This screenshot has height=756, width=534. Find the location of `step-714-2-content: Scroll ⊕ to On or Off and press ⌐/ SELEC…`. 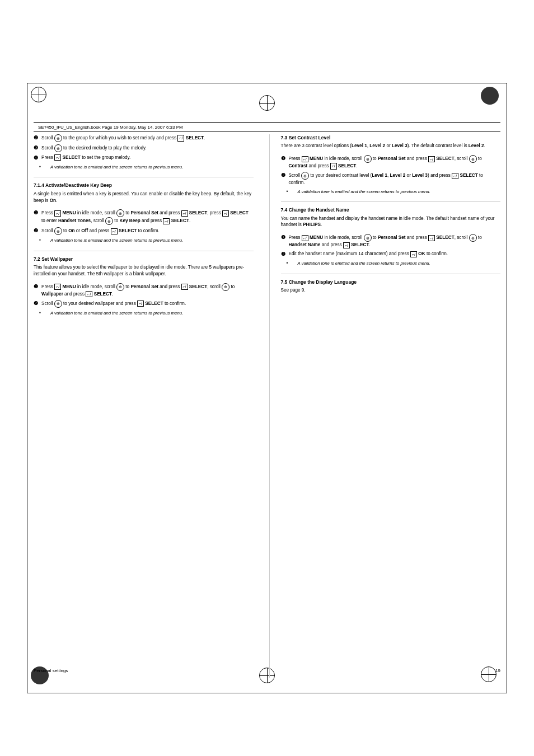

step-714-2-content: Scroll ⊕ to On or Off and press ⌐/ SELEC… is located at coordinates (148, 231).